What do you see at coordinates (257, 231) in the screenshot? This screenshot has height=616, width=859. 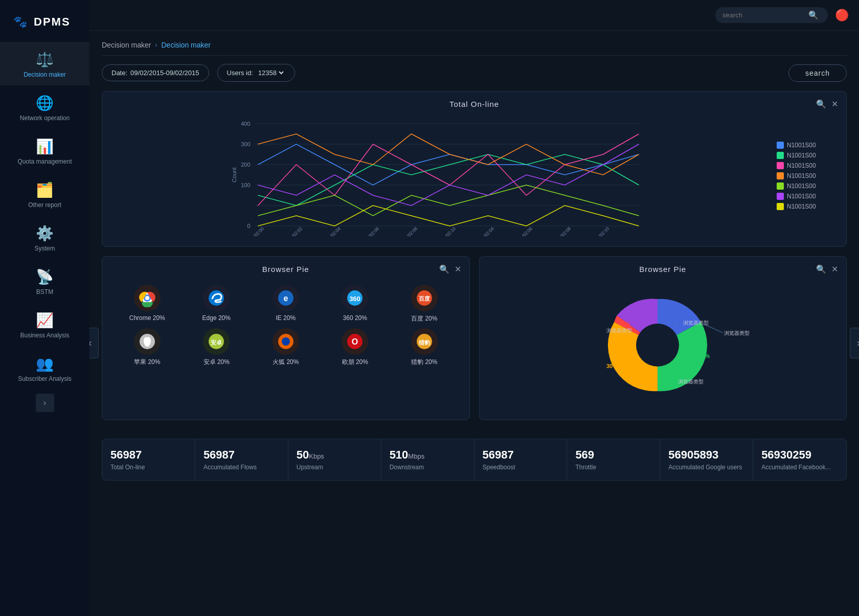 I see `svg-text: 09/02:00` at bounding box center [257, 231].